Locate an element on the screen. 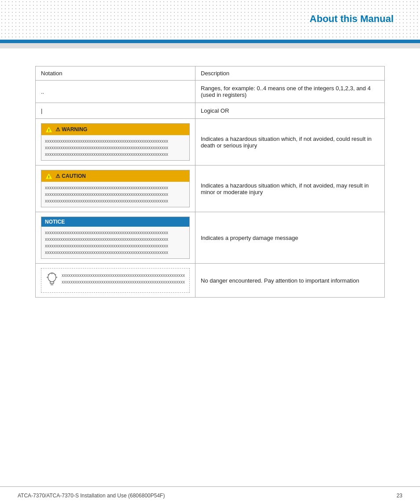 This screenshot has width=420, height=504. col-header-description: Description is located at coordinates (290, 74).